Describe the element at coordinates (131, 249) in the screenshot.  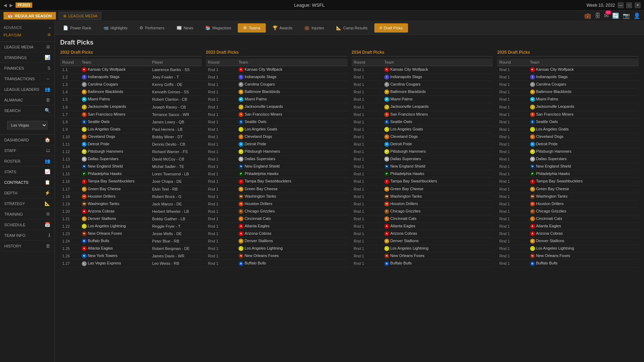
I see `table-row: 1.25AAtlanta EaglesRobert Bergman - DE` at that location.